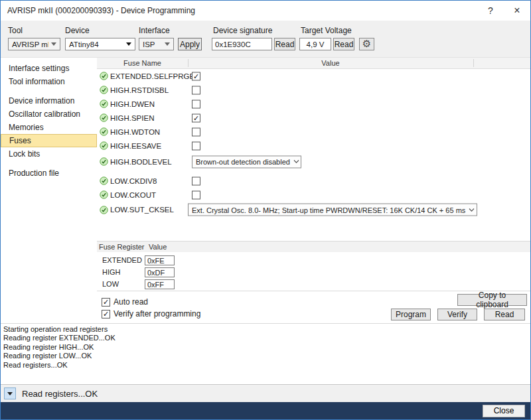  Describe the element at coordinates (457, 315) in the screenshot. I see `verify-button: Verify` at that location.